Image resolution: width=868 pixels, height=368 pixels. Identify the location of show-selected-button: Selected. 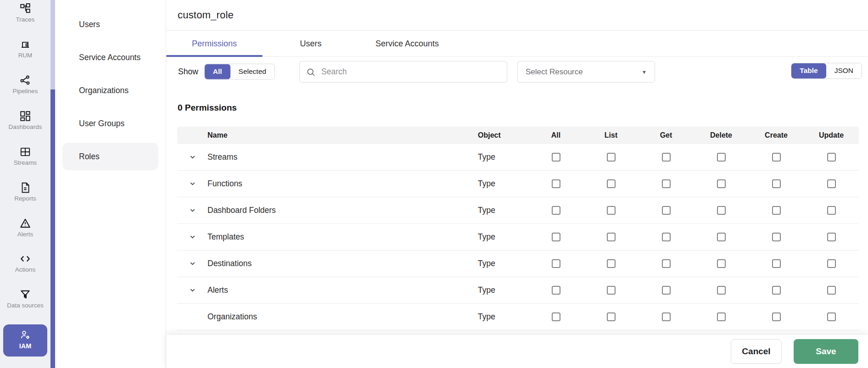
(252, 72).